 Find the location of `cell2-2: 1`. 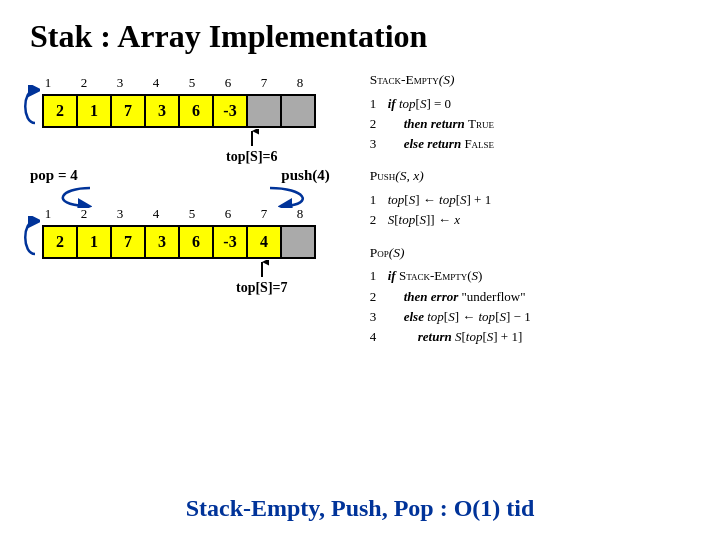

cell2-2: 1 is located at coordinates (94, 242).